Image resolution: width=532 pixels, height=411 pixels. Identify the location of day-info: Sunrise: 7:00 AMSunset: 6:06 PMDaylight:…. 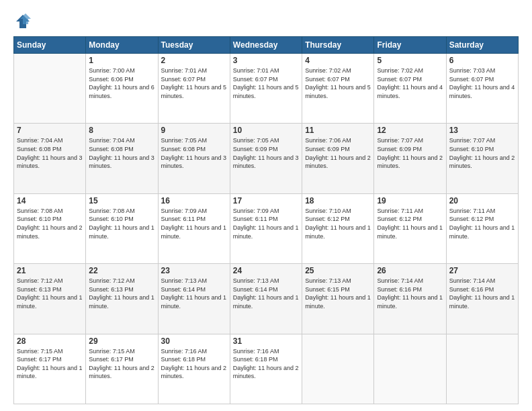
(122, 83).